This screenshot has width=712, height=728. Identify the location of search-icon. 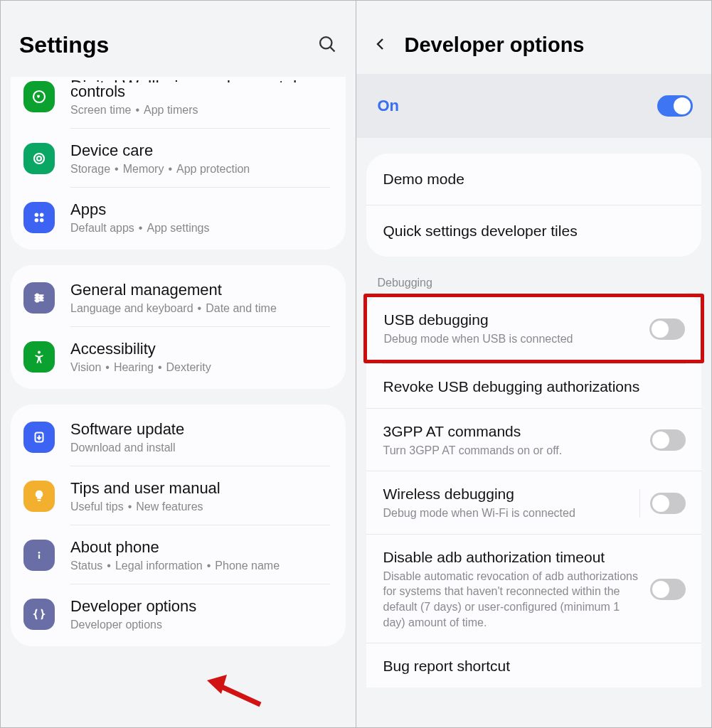
(327, 46).